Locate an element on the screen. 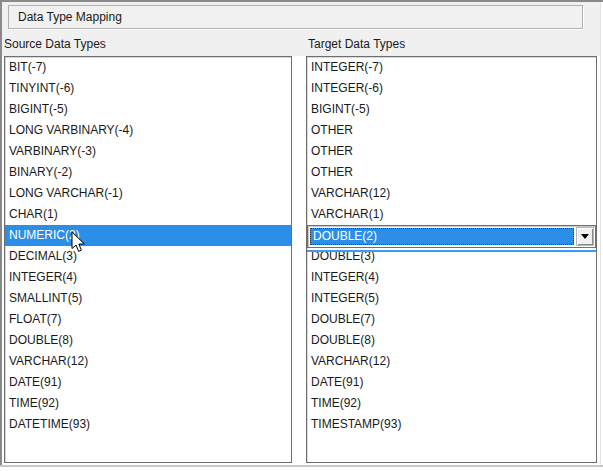 The height and width of the screenshot is (471, 603). list-item: NUMERIC(2) is located at coordinates (148, 236).